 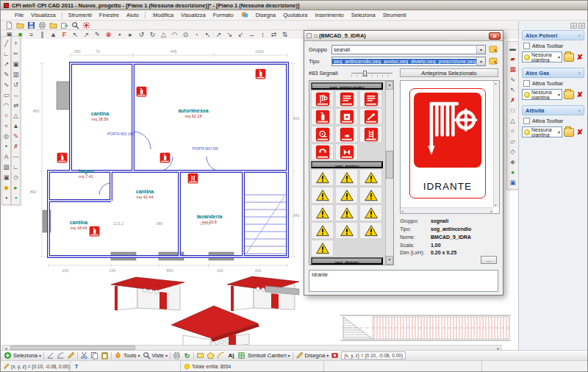 What do you see at coordinates (87, 25) in the screenshot?
I see `settings-button` at bounding box center [87, 25].